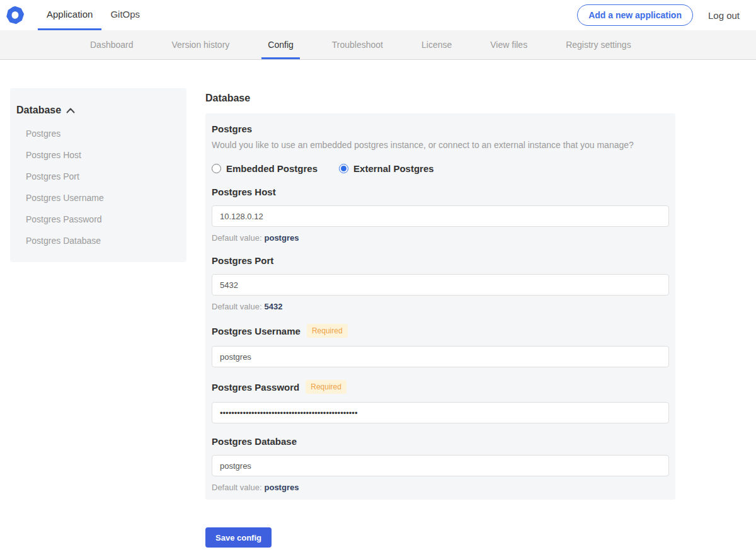 The image size is (756, 557). Describe the element at coordinates (217, 169) in the screenshot. I see `radio-embedded-postgres-input` at that location.